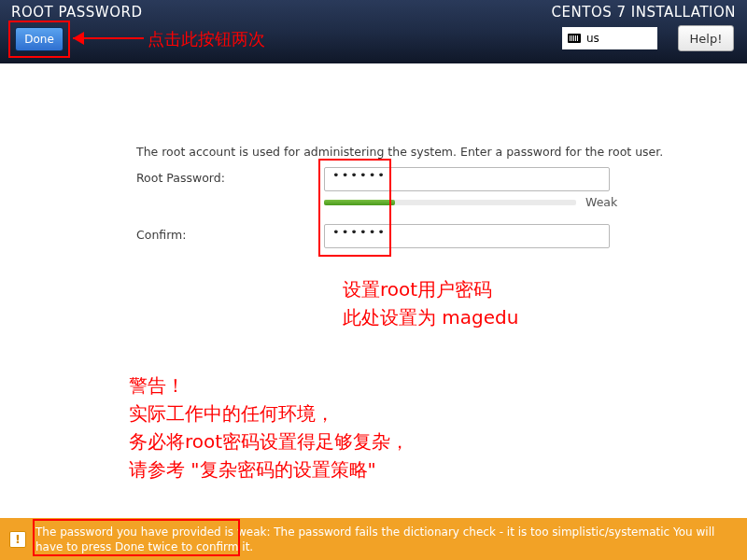 The width and height of the screenshot is (747, 560). I want to click on keyboard-layout-text: us, so click(593, 38).